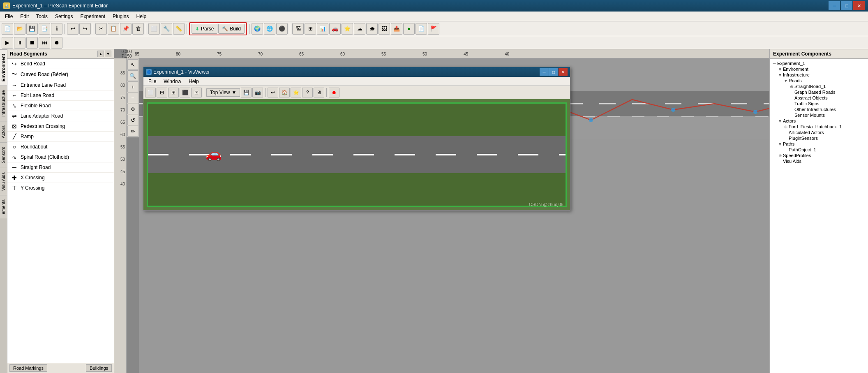  Describe the element at coordinates (196, 93) in the screenshot. I see `vis-view-5: ⊡` at that location.